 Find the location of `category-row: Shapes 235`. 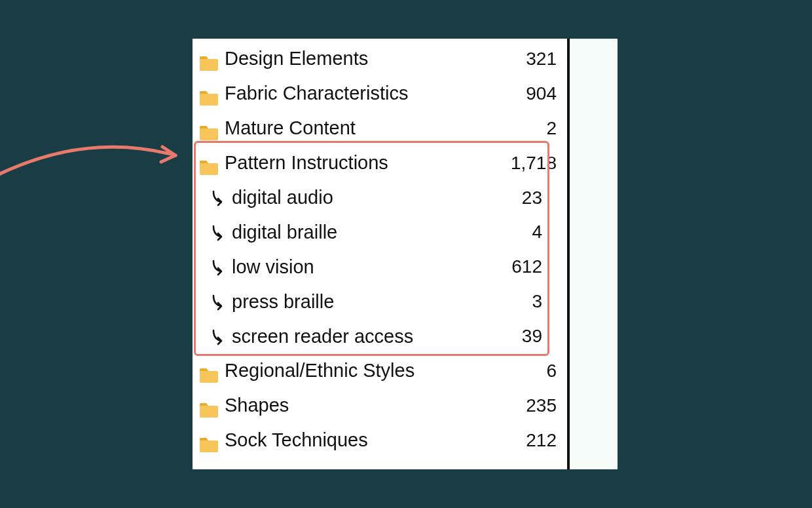

category-row: Shapes 235 is located at coordinates (380, 405).